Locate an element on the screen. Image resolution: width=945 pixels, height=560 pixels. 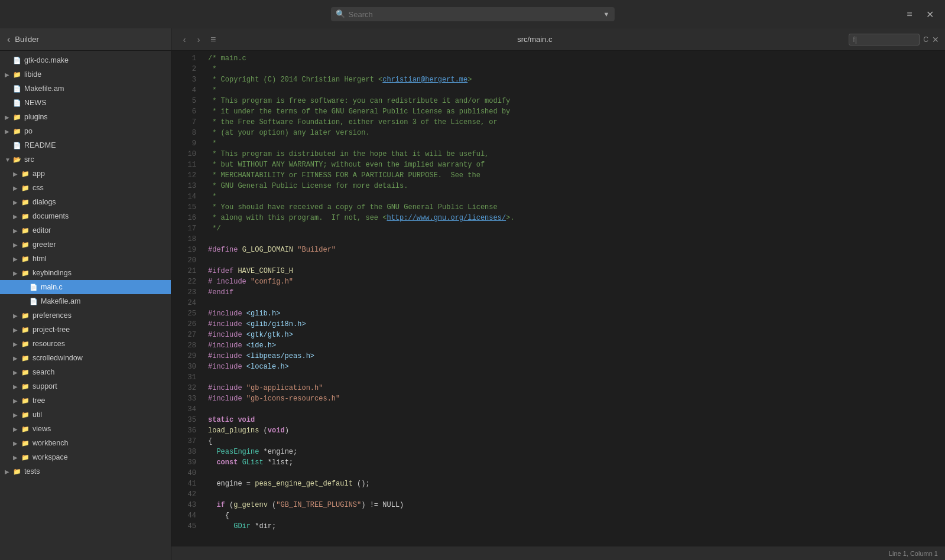
close-window-button: ✕ is located at coordinates (930, 14).